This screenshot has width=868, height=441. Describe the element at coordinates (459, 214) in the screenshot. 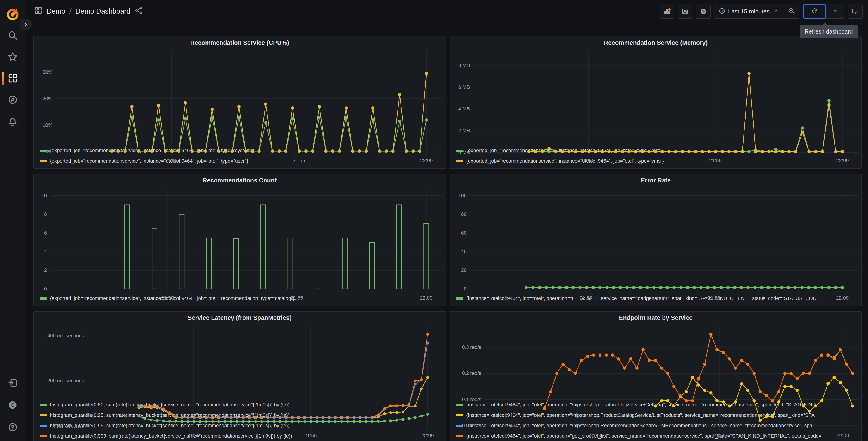

I see `y-axis-label: 80` at that location.